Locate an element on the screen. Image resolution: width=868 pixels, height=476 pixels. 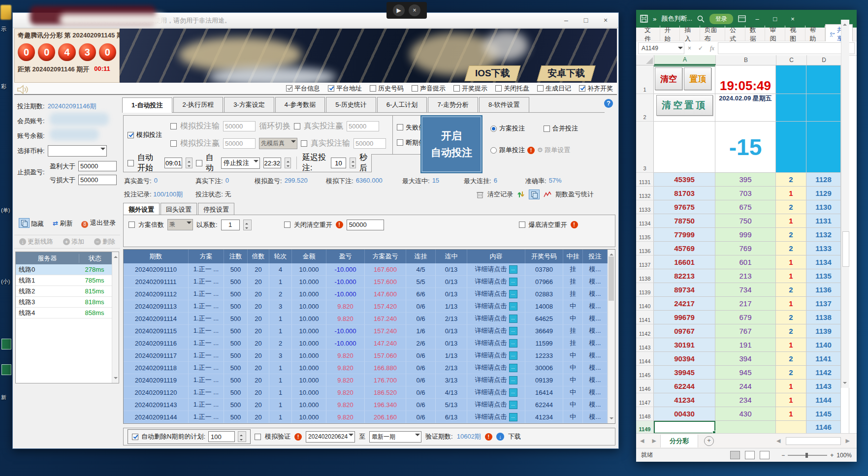
tab-3: 3-方案设定 is located at coordinates (249, 104).